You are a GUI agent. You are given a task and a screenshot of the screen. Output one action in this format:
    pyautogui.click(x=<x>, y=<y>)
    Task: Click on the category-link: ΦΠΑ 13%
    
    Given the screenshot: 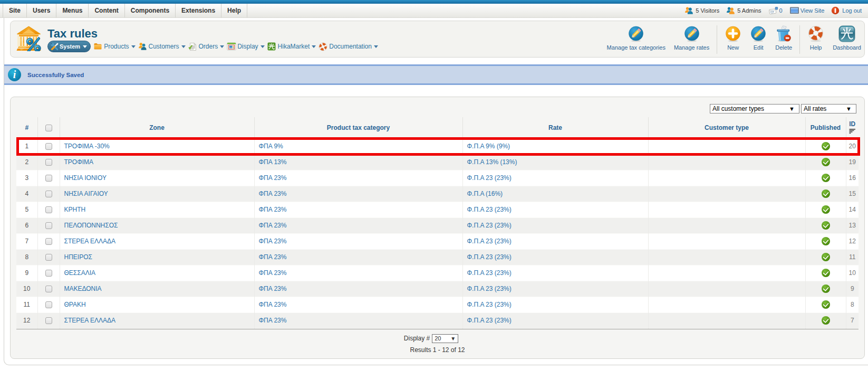 What is the action you would take?
    pyautogui.click(x=273, y=162)
    